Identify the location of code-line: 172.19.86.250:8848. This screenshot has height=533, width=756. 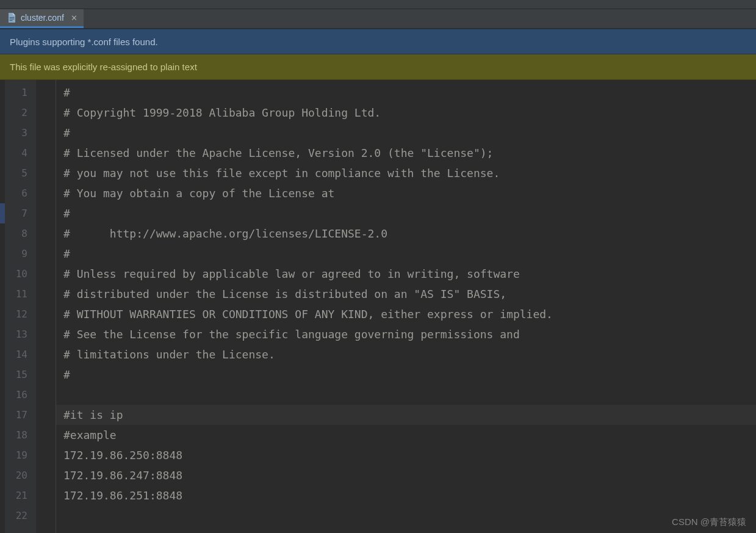
(410, 455).